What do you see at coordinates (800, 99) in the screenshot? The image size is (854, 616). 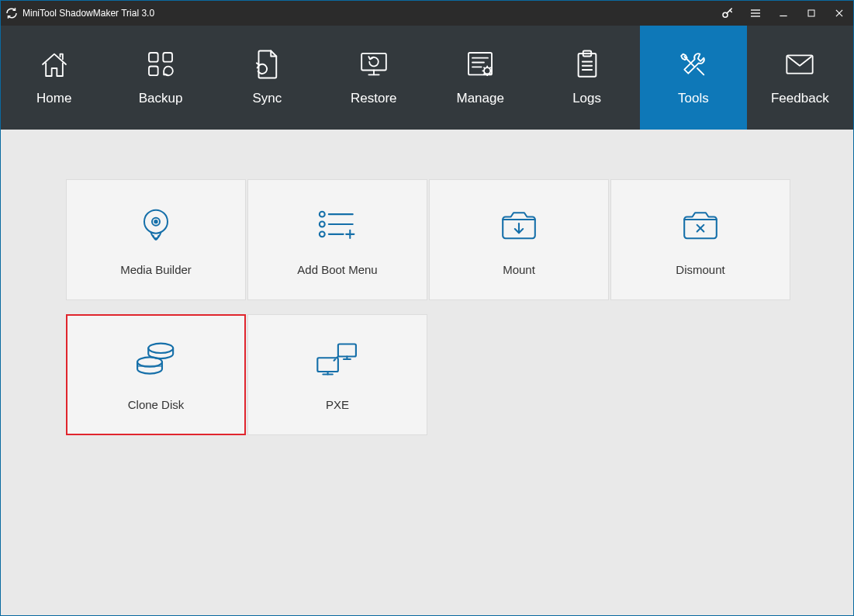 I see `nav-label: Feedback` at bounding box center [800, 99].